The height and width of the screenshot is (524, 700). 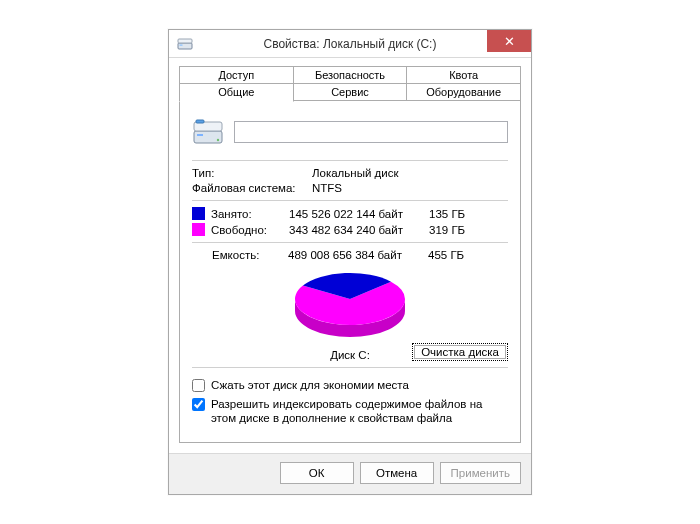 I want to click on index-checkbox, so click(x=198, y=404).